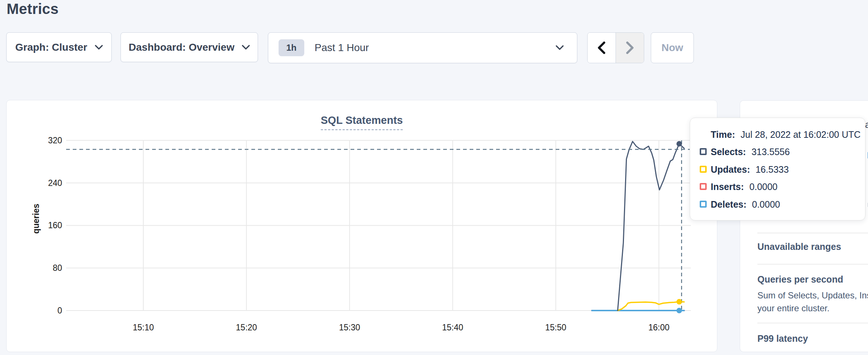 The height and width of the screenshot is (355, 868). I want to click on sidebar-heading-unavailable-ranges: Unavailable ranges, so click(799, 247).